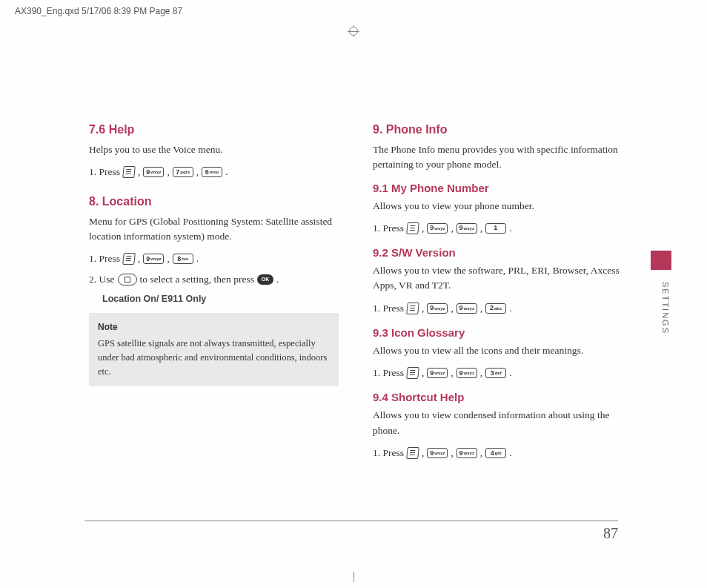 Image resolution: width=707 pixels, height=588 pixels. Describe the element at coordinates (498, 206) in the screenshot. I see `body-9-1: Allows you to view your phone number.` at that location.